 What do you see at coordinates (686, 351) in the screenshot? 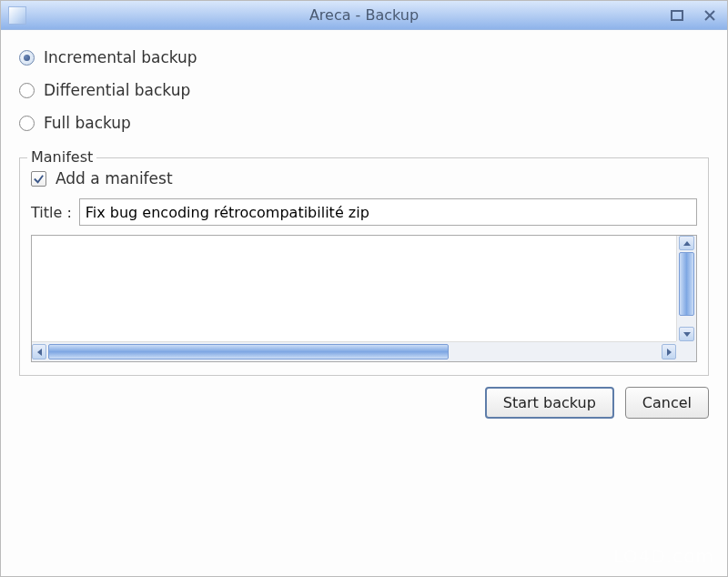
I see `scroll-corner` at bounding box center [686, 351].